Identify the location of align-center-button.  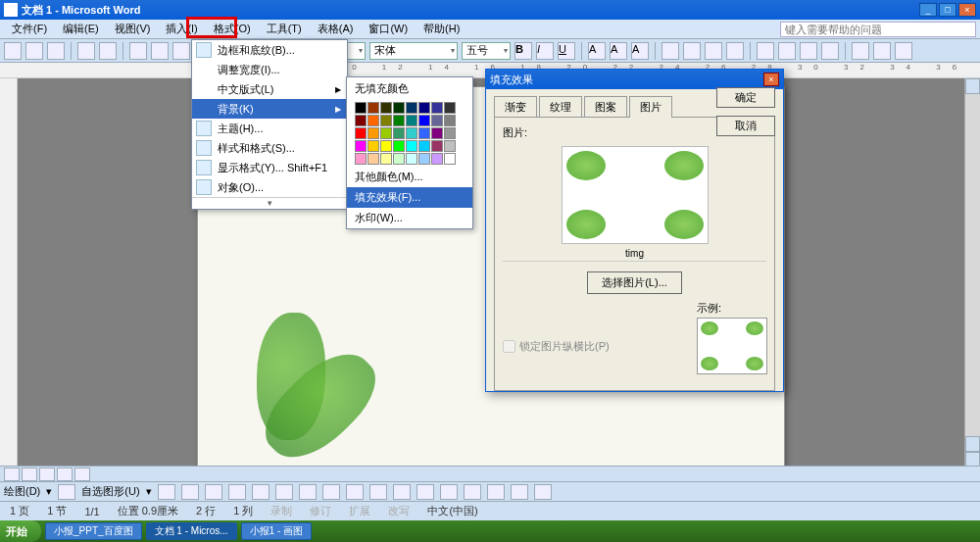
(692, 51).